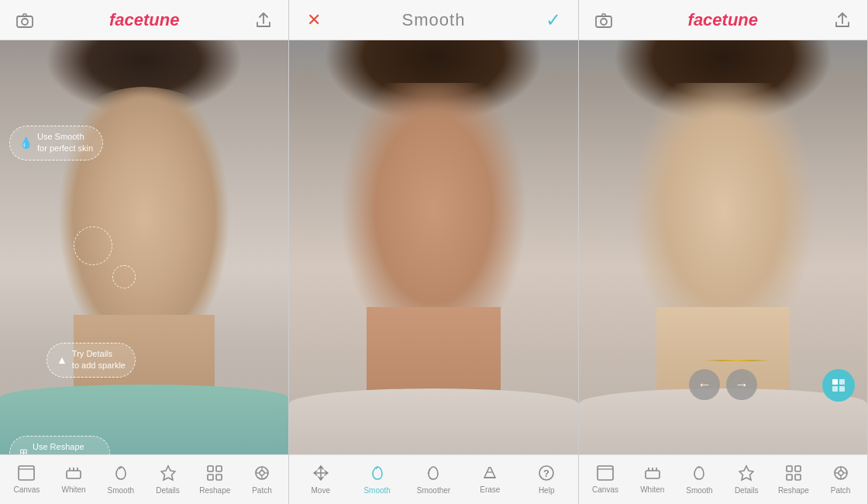 This screenshot has width=868, height=504. I want to click on camera-icon-left, so click(25, 20).